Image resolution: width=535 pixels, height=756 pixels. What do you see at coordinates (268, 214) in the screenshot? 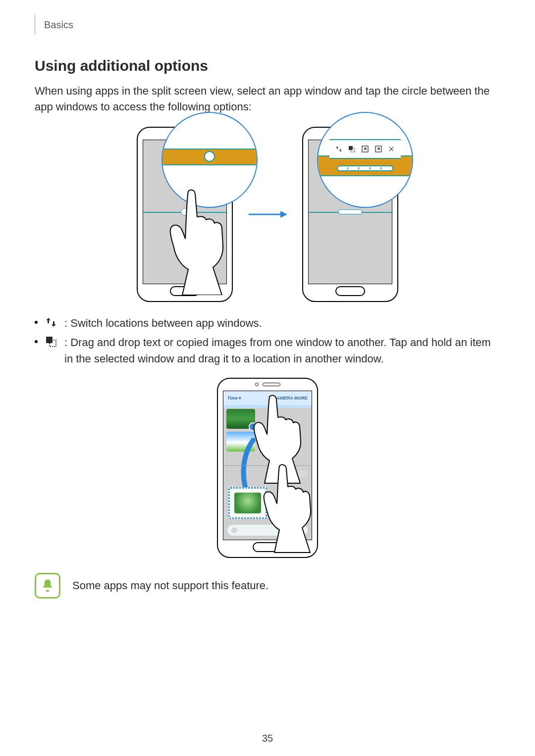
I see `arrow-right-icon` at bounding box center [268, 214].